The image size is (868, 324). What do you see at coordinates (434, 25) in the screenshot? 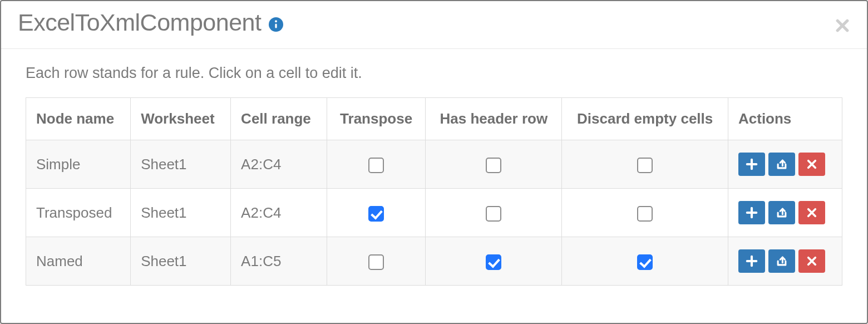
I see `panel-header: ExcelToXmlComponent` at bounding box center [434, 25].